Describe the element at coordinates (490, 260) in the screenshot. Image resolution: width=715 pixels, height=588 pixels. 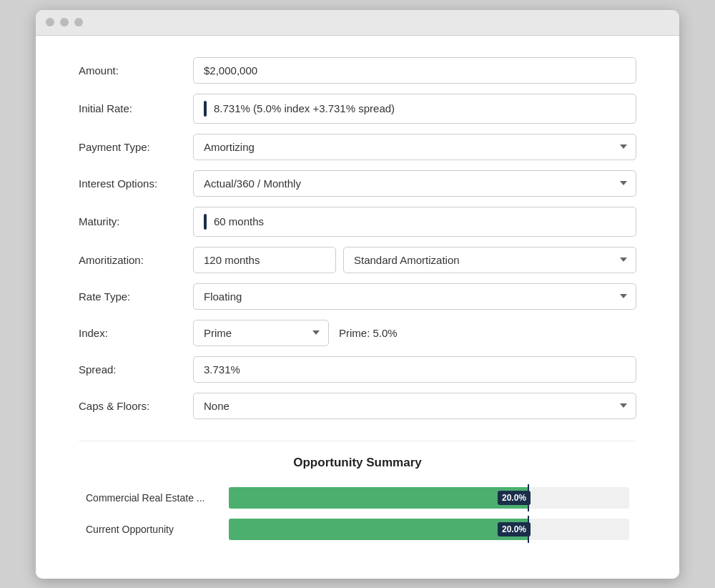
I see `amoritization-type-select: Standard Amortization Interest Only Ball…` at that location.